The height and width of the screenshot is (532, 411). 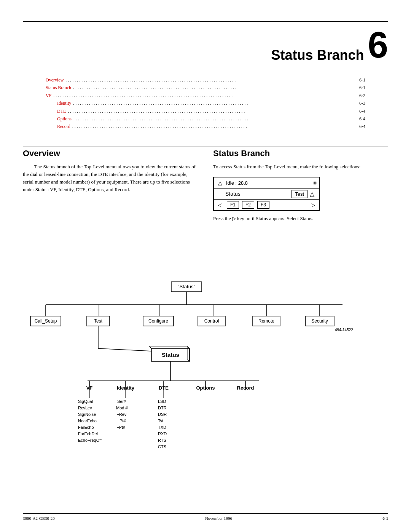 I want to click on toc-link-vf: VF, so click(x=49, y=96).